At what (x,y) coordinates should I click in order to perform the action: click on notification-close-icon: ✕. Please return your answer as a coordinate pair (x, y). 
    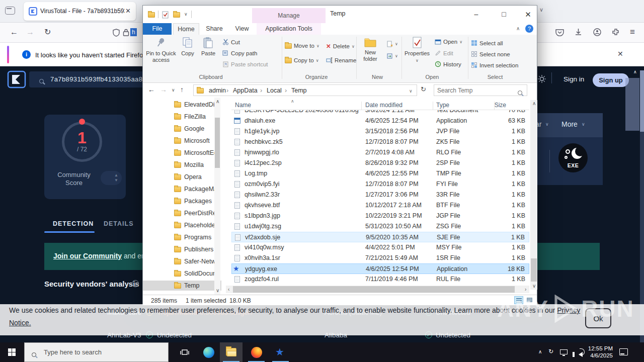
    Looking at the image, I should click on (620, 54).